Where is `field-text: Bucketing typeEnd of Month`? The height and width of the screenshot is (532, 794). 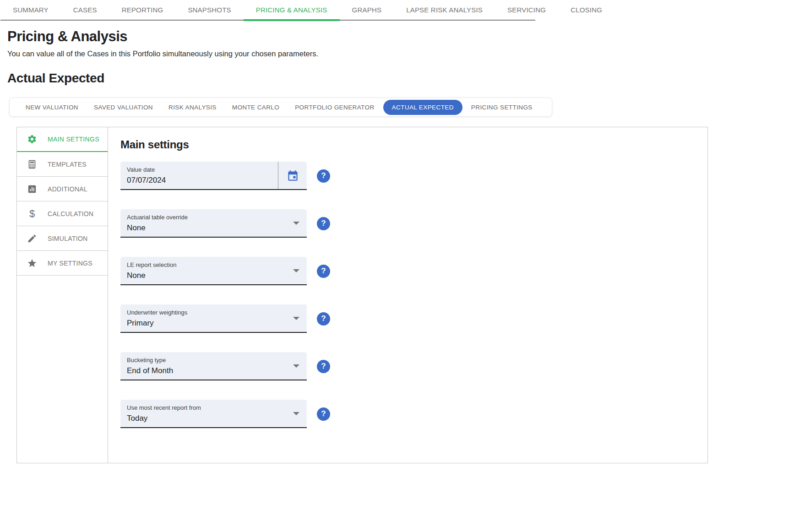 field-text: Bucketing typeEnd of Month is located at coordinates (213, 366).